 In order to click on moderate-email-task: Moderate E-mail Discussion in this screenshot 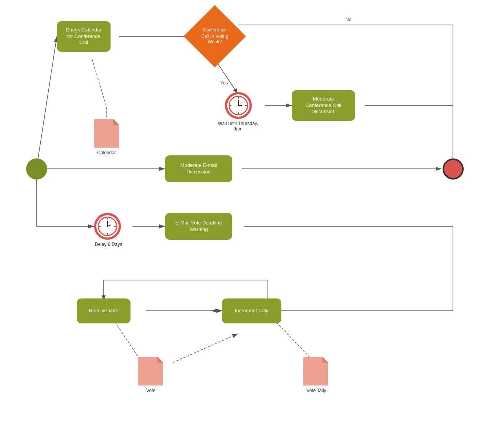, I will do `click(199, 169)`.